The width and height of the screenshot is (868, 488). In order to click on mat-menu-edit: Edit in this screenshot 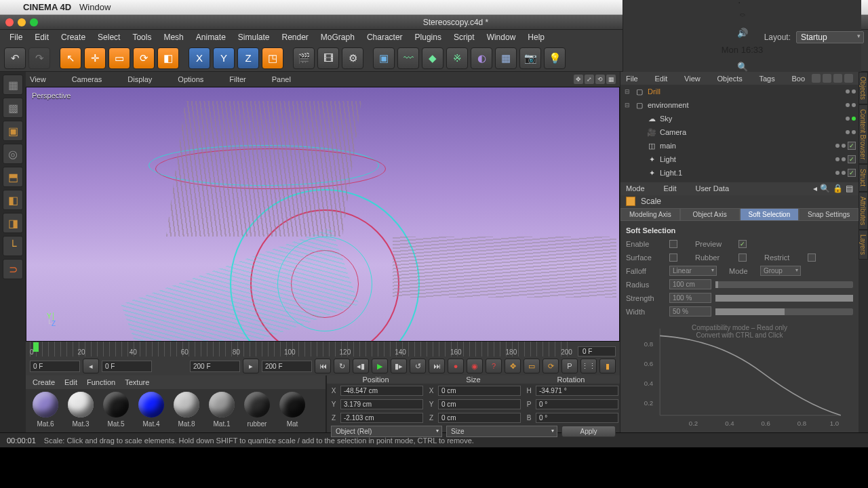, I will do `click(71, 382)`.